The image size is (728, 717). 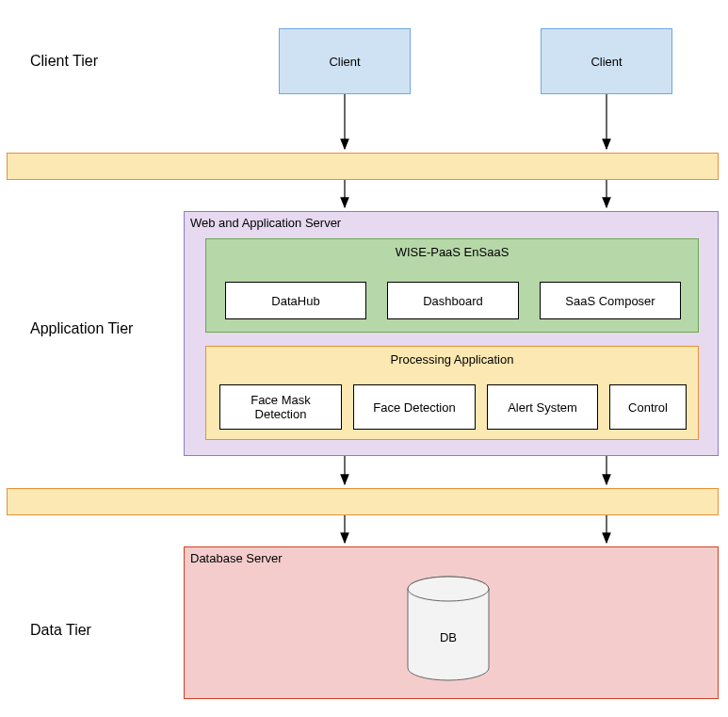 What do you see at coordinates (296, 301) in the screenshot?
I see `ensaas-item-datahub-label: DataHub` at bounding box center [296, 301].